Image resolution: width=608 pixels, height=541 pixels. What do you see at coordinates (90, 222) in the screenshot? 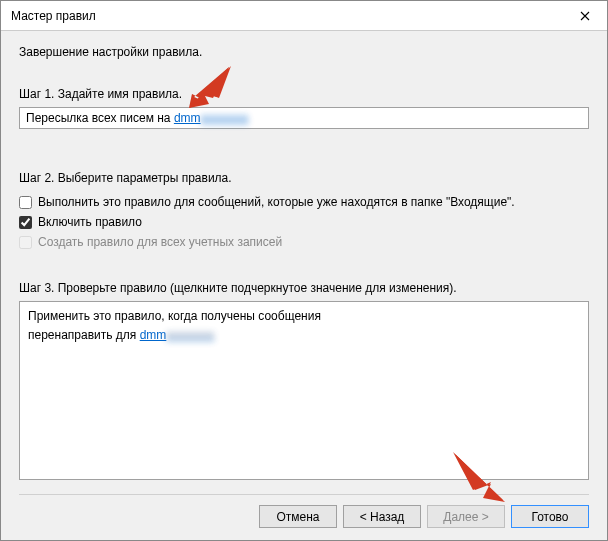
I see `option-label: Включить правило` at bounding box center [90, 222].